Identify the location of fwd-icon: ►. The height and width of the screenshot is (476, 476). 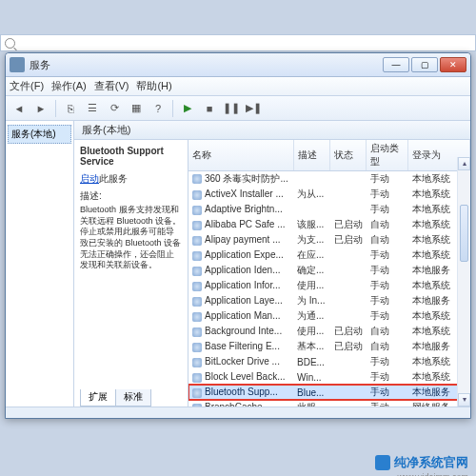
(41, 109).